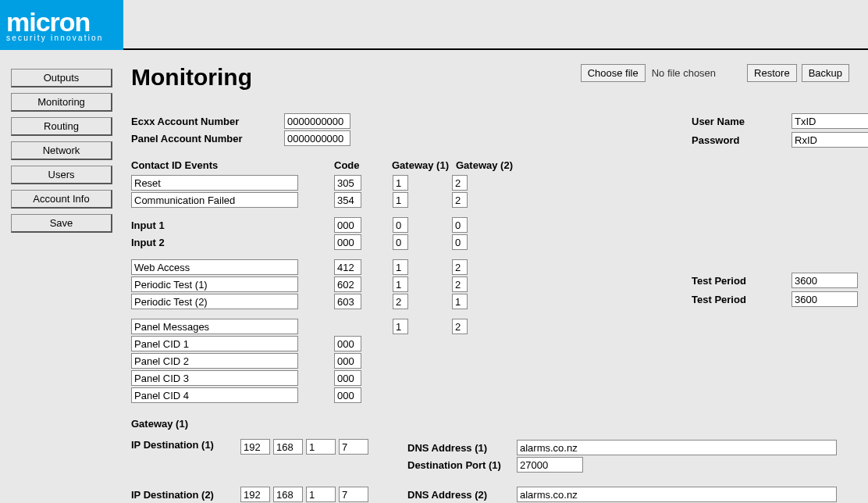 This screenshot has width=868, height=503. What do you see at coordinates (400, 200) in the screenshot?
I see `event-commfail-gw1` at bounding box center [400, 200].